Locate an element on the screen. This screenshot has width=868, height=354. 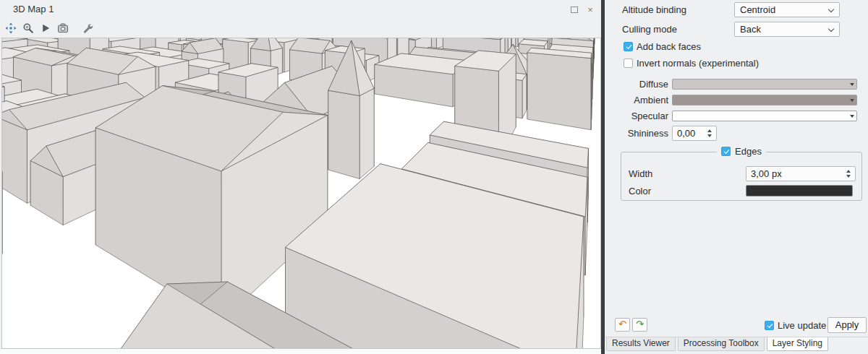
animations-play-icon is located at coordinates (46, 28).